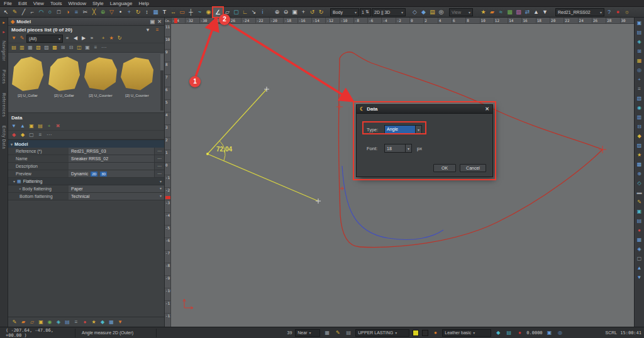 Image resolution: width=644 pixels, height=338 pixels. What do you see at coordinates (501, 12) in the screenshot?
I see `lines-icon: ≈` at bounding box center [501, 12].